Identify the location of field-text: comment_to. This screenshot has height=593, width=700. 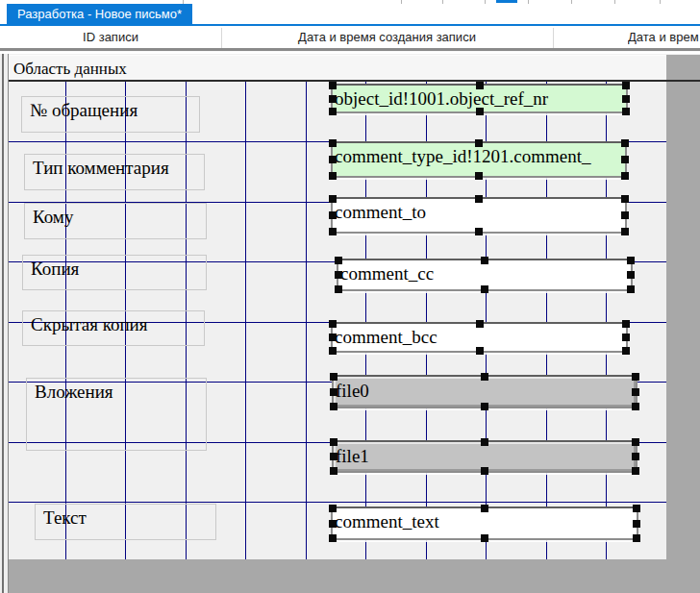
(479, 215).